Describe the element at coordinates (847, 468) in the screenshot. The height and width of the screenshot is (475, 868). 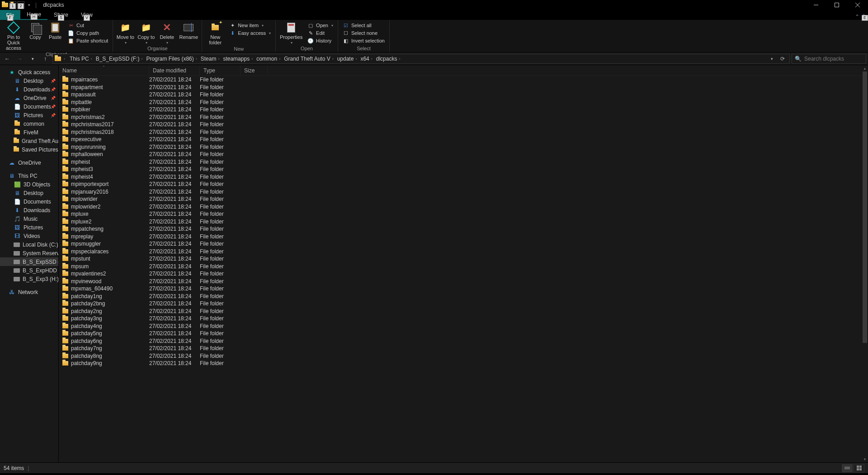
I see `details-view-button` at that location.